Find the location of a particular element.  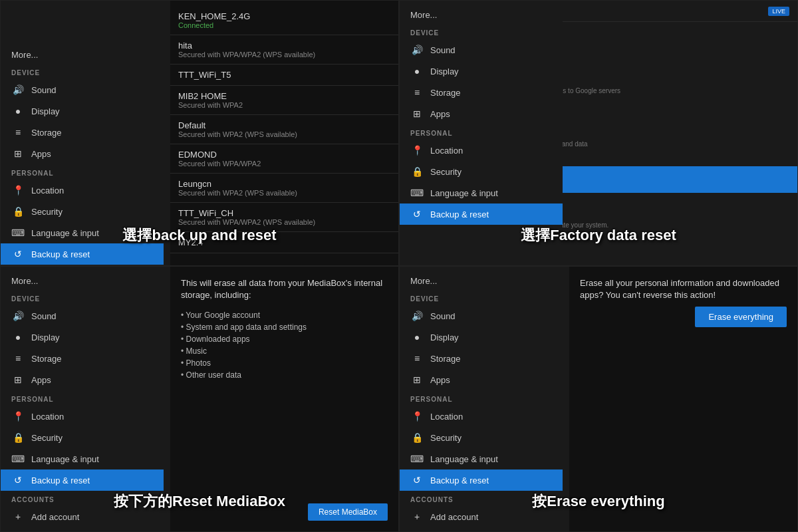

sidebar-backup-p2: ↺ Backup & reset is located at coordinates (481, 214).